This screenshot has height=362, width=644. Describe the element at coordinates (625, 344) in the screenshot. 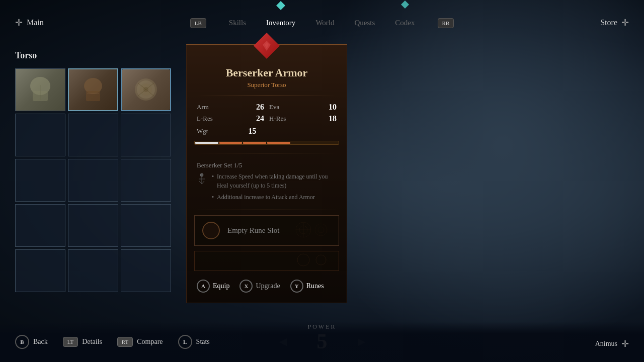

I see `animus-plus-icon: ✛` at that location.